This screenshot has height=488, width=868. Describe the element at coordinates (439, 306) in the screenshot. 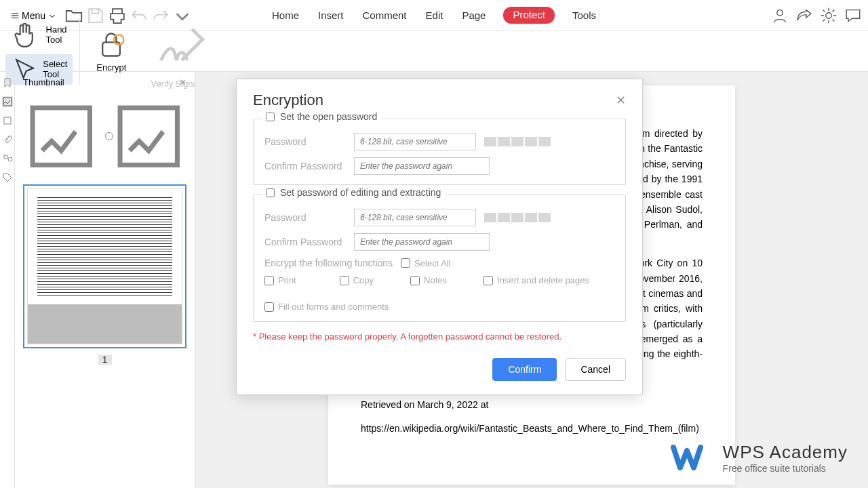

I see `fill-forms-check: Fill out forms and comments` at that location.